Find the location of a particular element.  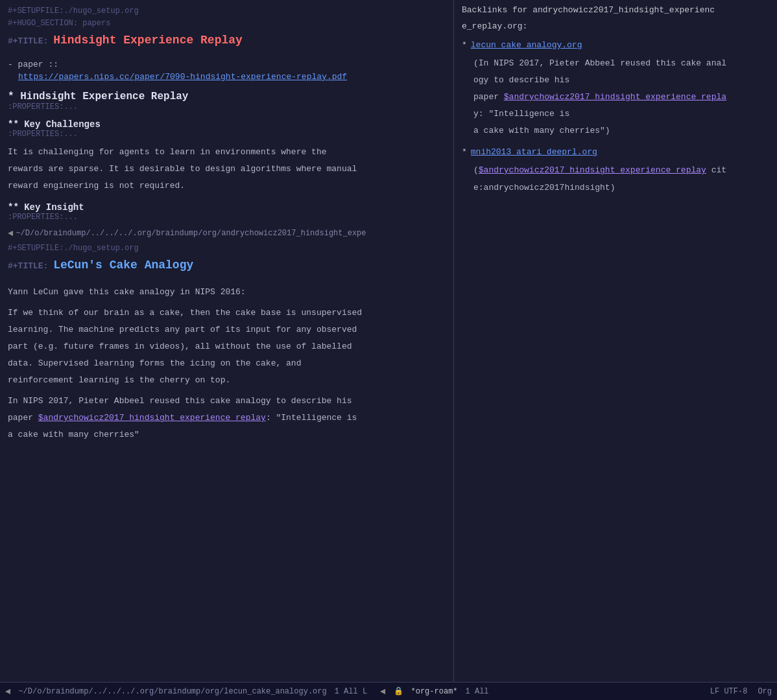

statusbar: ◄ ~/D/o/braindump/../../../.org/braindum… is located at coordinates (388, 691).